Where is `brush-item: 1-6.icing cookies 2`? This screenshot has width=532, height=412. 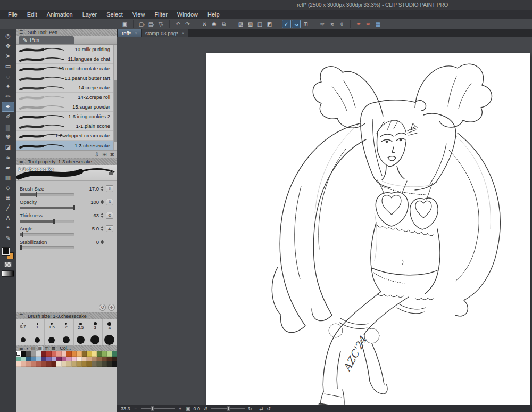 brush-item: 1-6.icing cookies 2 is located at coordinates (66, 117).